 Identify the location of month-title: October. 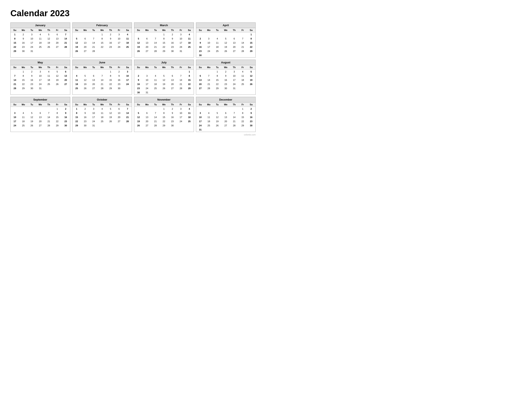
(102, 100).